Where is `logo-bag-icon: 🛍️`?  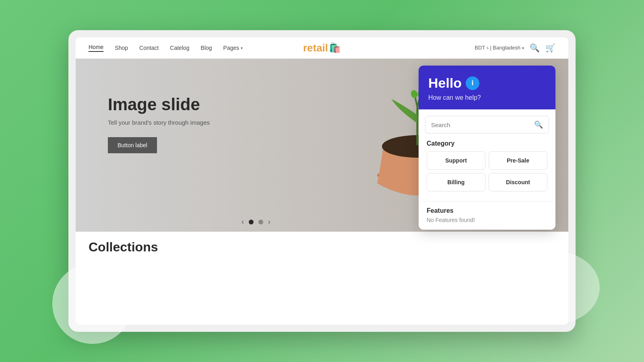
logo-bag-icon: 🛍️ is located at coordinates (335, 48).